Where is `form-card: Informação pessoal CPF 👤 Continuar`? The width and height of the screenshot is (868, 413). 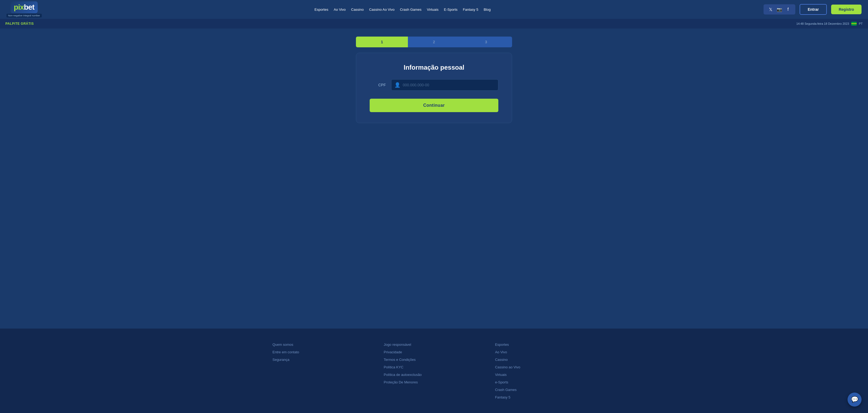 form-card: Informação pessoal CPF 👤 Continuar is located at coordinates (434, 88).